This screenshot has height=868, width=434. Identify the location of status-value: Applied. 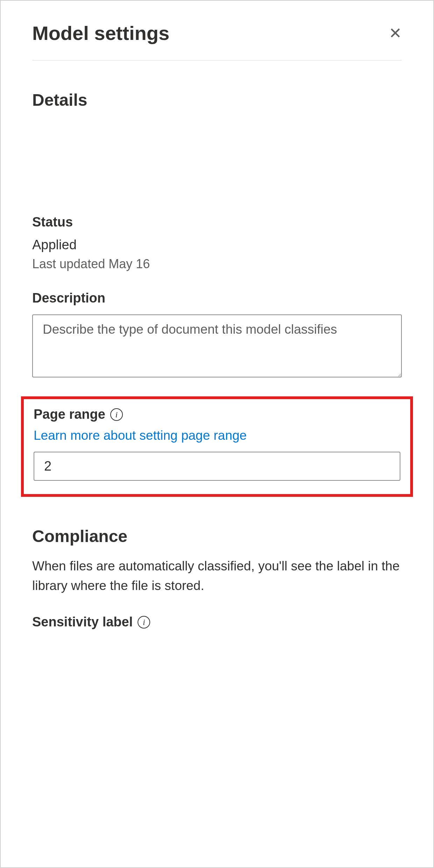
(217, 245).